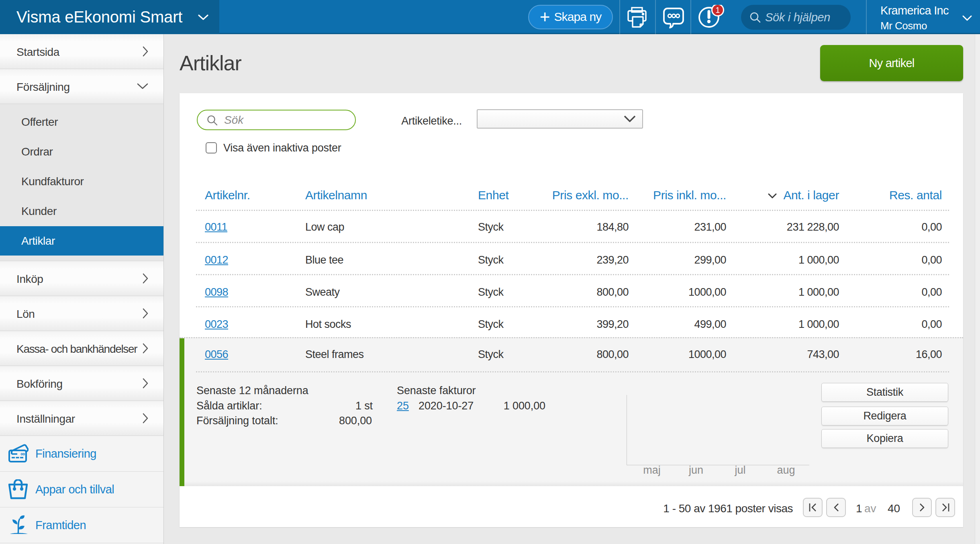 This screenshot has width=980, height=544. I want to click on svg-text: 1, so click(717, 10).